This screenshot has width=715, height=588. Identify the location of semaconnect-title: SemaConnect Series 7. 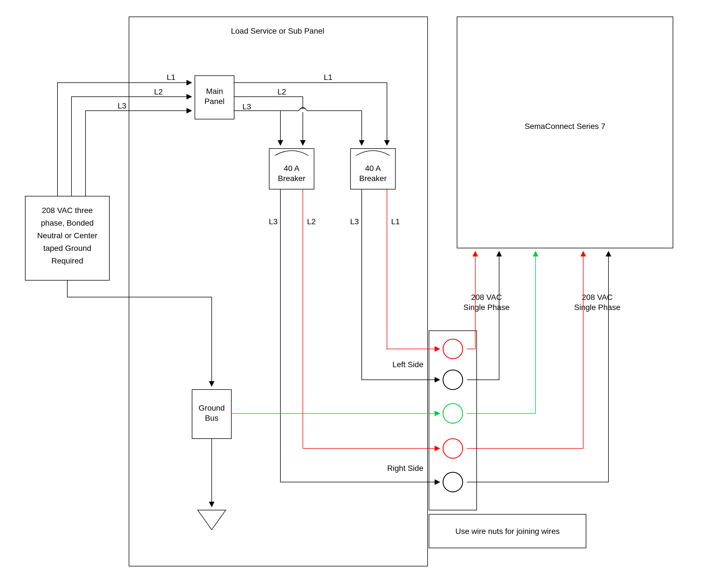
(565, 126).